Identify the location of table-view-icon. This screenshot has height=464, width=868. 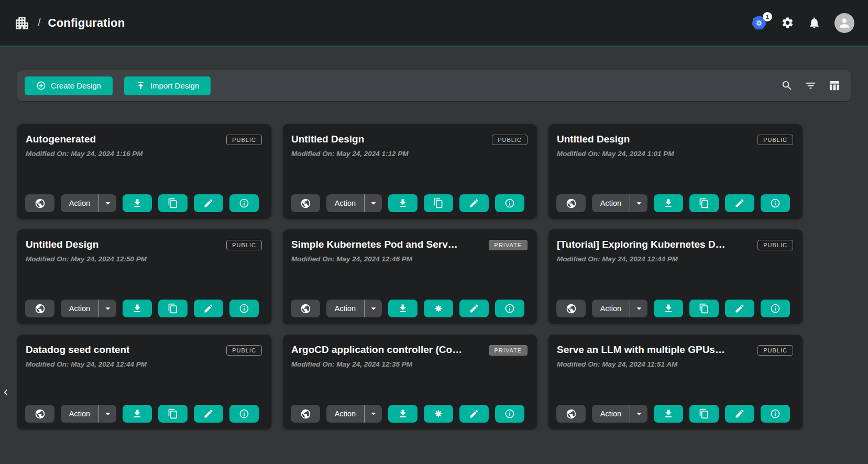
(834, 86).